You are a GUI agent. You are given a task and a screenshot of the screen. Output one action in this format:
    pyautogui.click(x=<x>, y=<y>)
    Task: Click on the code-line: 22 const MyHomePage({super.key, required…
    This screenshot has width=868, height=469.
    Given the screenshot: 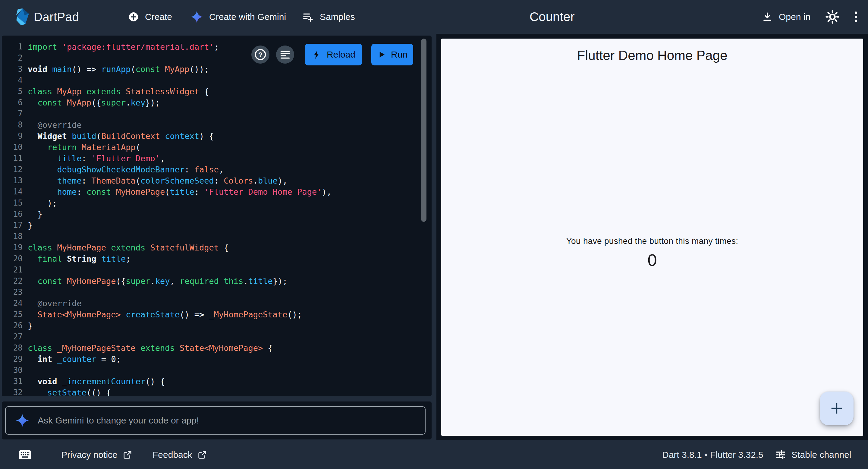 What is the action you would take?
    pyautogui.click(x=217, y=281)
    